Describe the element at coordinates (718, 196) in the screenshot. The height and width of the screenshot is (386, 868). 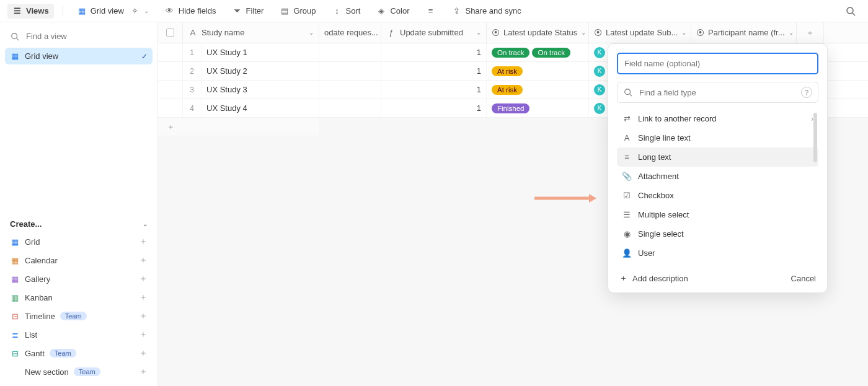
I see `field-type-checkbox: ☑Checkbox` at that location.